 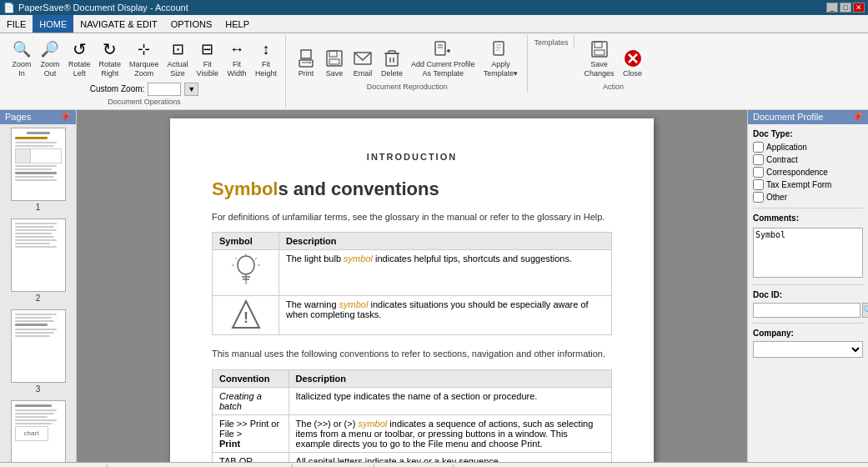 What do you see at coordinates (164, 89) in the screenshot?
I see `custom-zoom-input` at bounding box center [164, 89].